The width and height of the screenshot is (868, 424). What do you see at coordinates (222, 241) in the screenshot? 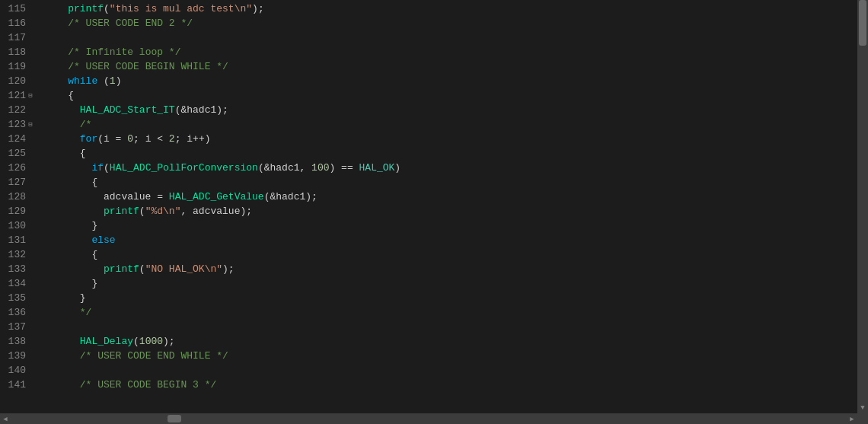
I see `code-line: else` at bounding box center [222, 241].